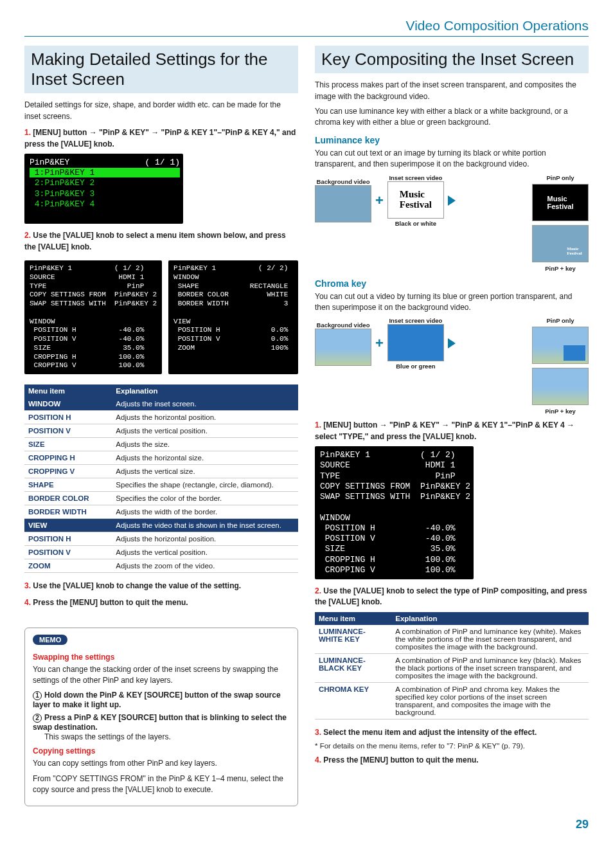  What do you see at coordinates (452, 431) in the screenshot?
I see `right-step1: 1. [MENU] button → "PinP & KEY" → "PinP …` at bounding box center [452, 431].